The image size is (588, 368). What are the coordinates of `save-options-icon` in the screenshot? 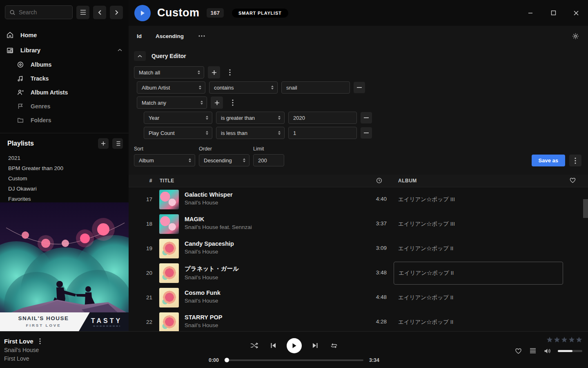 It's located at (575, 160).